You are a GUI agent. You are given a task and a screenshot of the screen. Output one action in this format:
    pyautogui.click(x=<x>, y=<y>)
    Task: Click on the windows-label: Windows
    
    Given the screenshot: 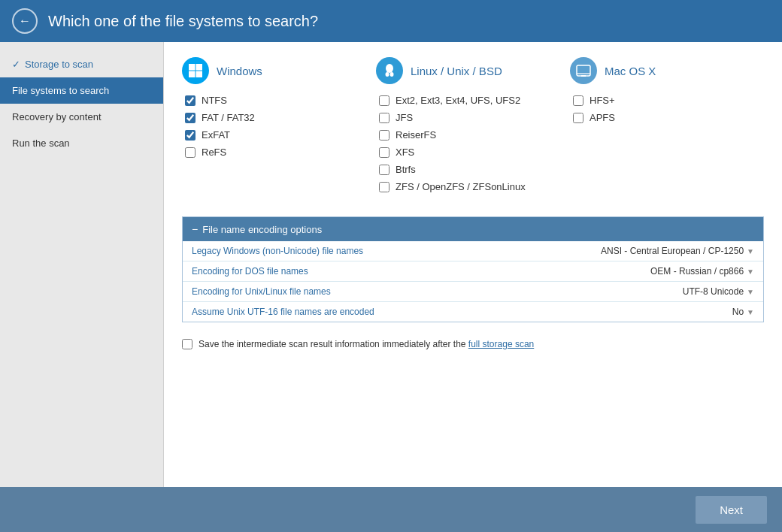 What is the action you would take?
    pyautogui.click(x=239, y=71)
    